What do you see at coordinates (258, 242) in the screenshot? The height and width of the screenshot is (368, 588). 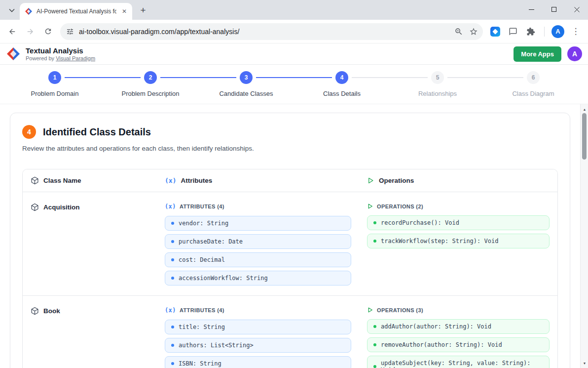 I see `attribute-chip: purchaseDate: Date` at bounding box center [258, 242].